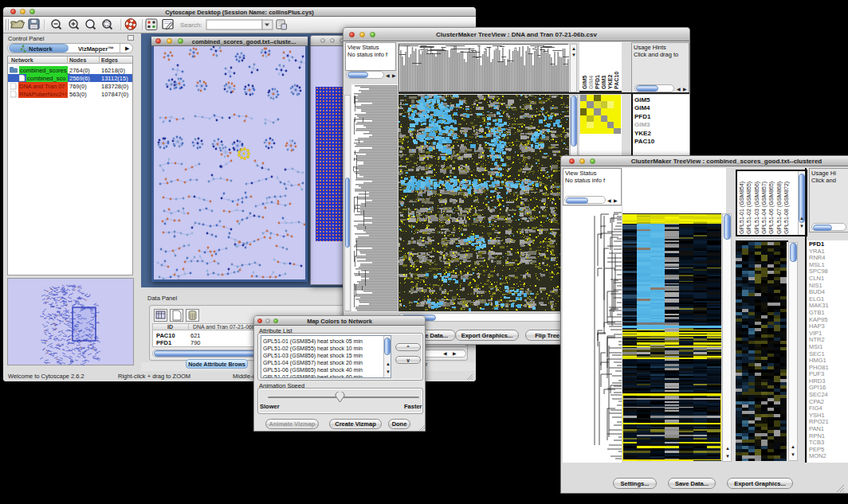 The image size is (848, 504). I want to click on svg-text: GPL51-04 (GSM857), so click(764, 208).